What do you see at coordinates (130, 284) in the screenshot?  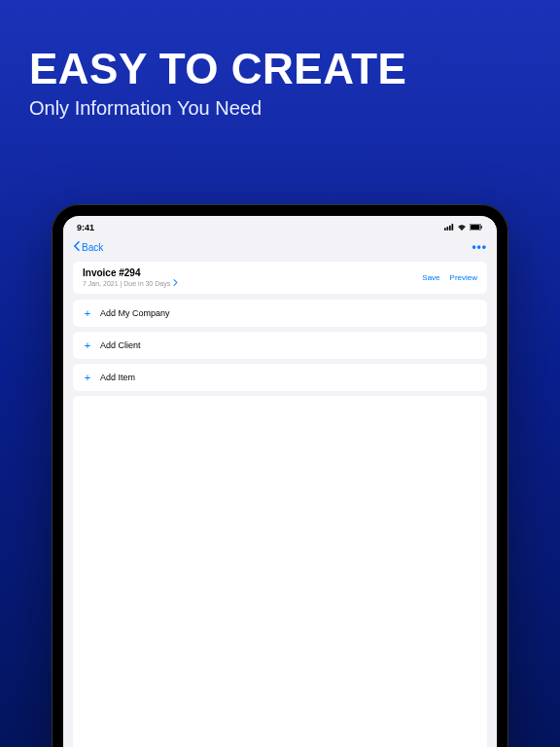 I see `invoice-meta: 7 Jan, 2021 | Due in 30 Days` at bounding box center [130, 284].